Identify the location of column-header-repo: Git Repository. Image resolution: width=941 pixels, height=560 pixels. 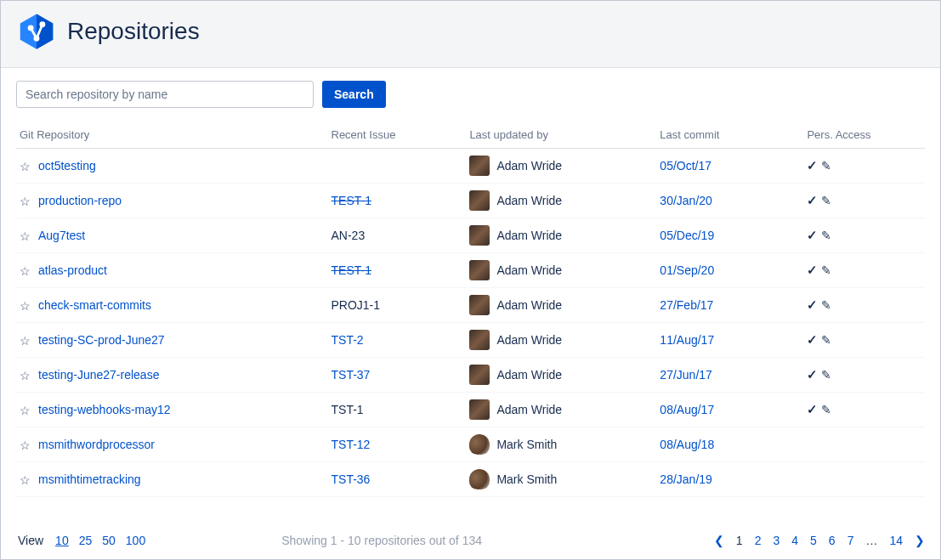
(172, 136).